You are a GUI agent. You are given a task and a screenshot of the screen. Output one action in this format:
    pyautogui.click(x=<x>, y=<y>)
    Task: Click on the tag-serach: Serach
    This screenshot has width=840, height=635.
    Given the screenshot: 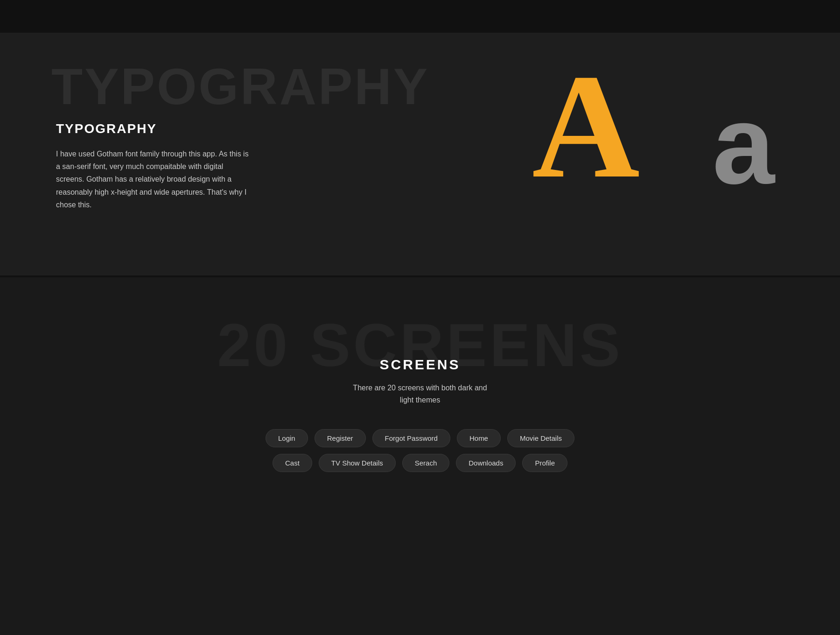 What is the action you would take?
    pyautogui.click(x=426, y=463)
    